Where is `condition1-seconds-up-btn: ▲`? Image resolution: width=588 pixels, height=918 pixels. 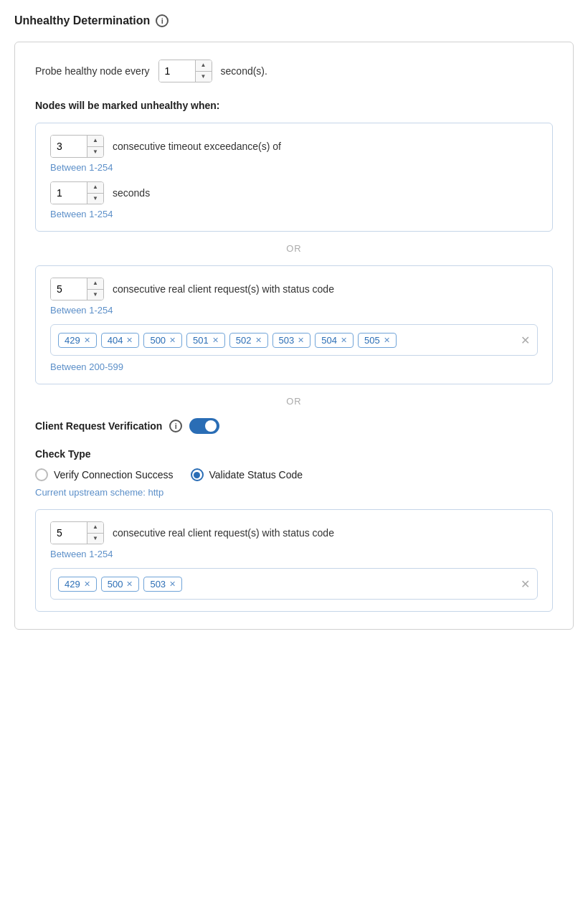
condition1-seconds-up-btn: ▲ is located at coordinates (95, 188).